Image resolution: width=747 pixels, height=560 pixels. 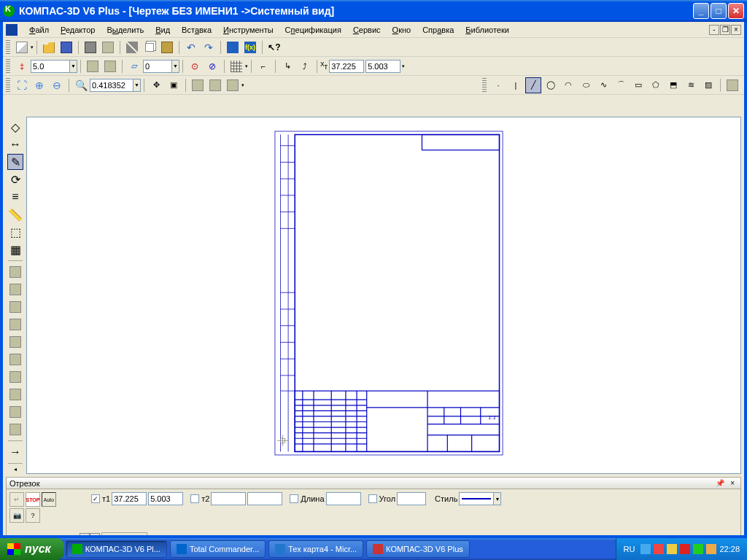 I want to click on refresh-button, so click(x=198, y=85).